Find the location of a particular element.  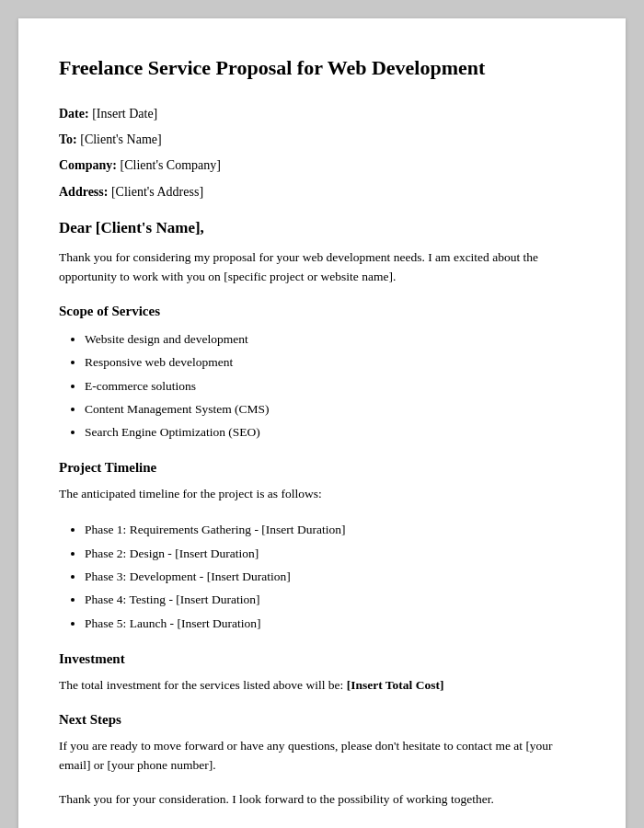

meta-address: Address: [Client's Address] is located at coordinates (322, 192).